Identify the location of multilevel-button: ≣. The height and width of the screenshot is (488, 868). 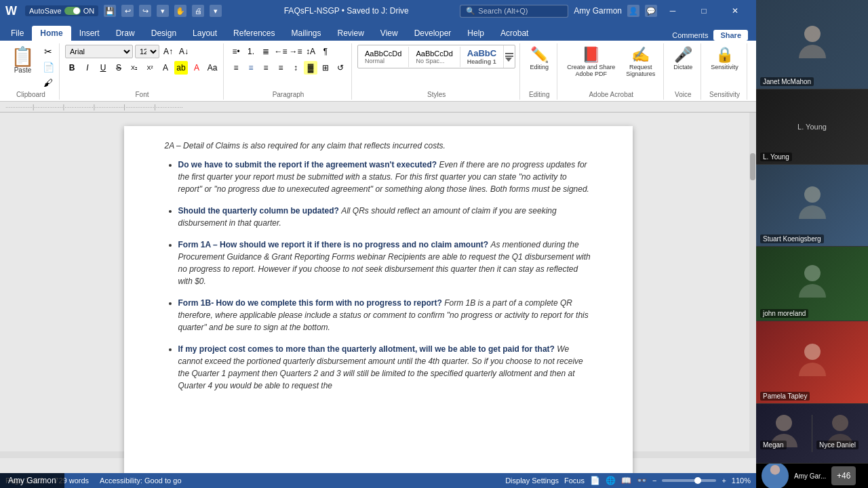
(266, 52).